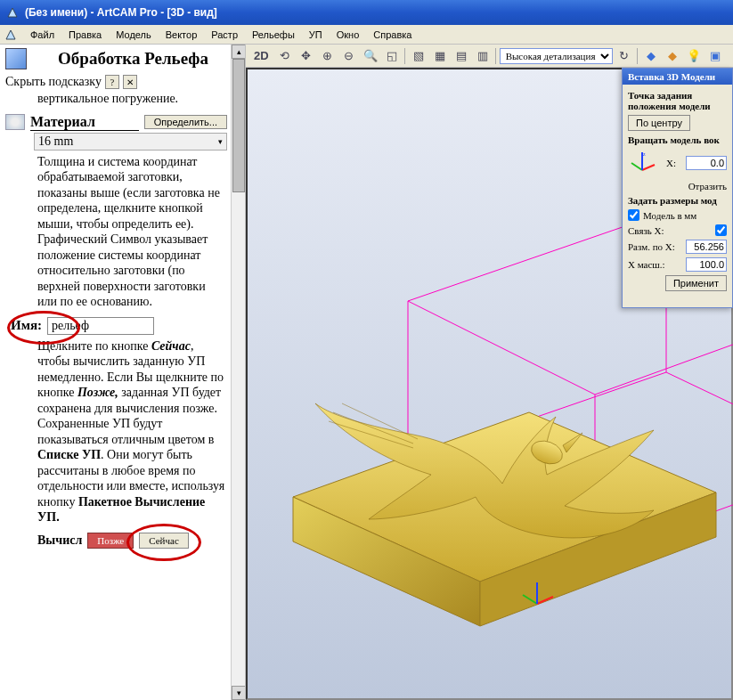  Describe the element at coordinates (164, 541) in the screenshot. I see `calculate-now-button: Сейчас` at that location.